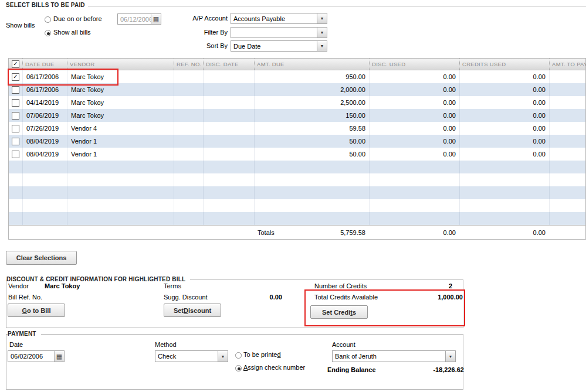  What do you see at coordinates (36, 356) in the screenshot?
I see `payment-date-field: 06/02/2006 ▦` at bounding box center [36, 356].